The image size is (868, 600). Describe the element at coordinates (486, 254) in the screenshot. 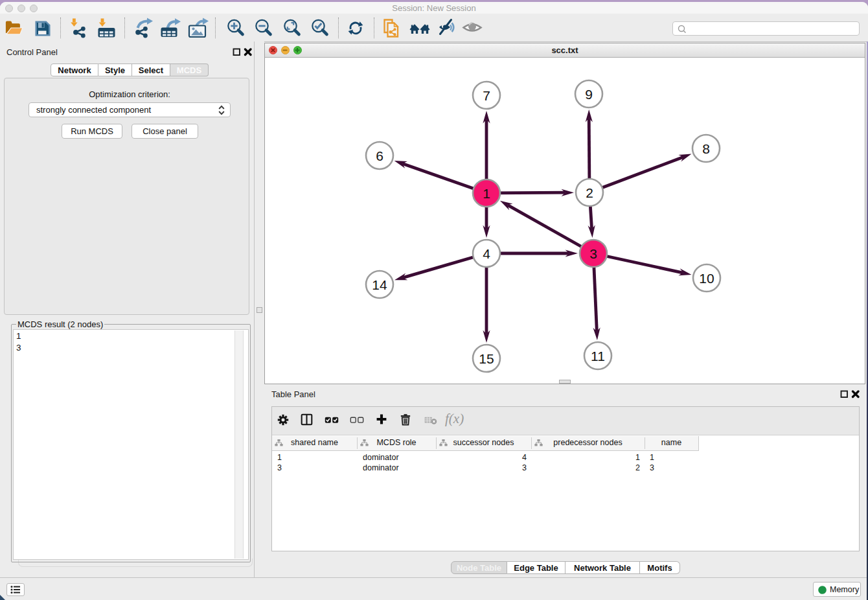

I see `svg-text: 4` at that location.